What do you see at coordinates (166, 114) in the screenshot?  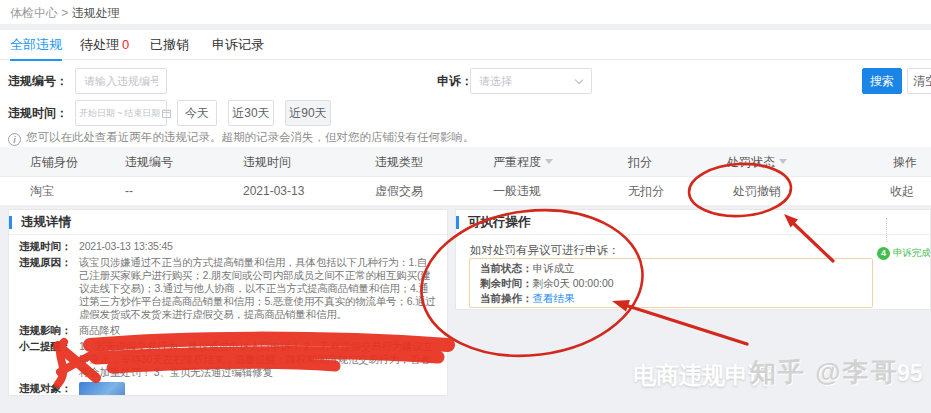 I see `calendar-icon` at bounding box center [166, 114].